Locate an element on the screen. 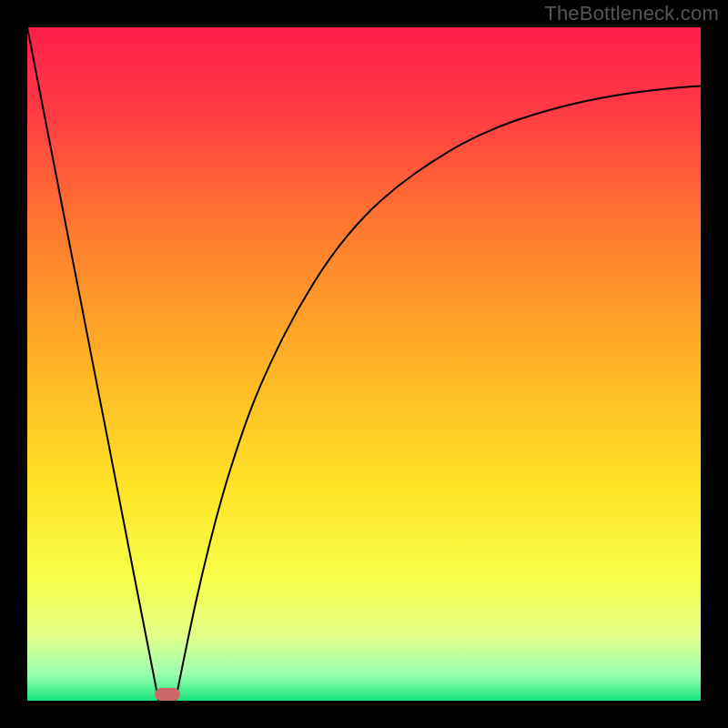  optimal-point-marker is located at coordinates (167, 694).